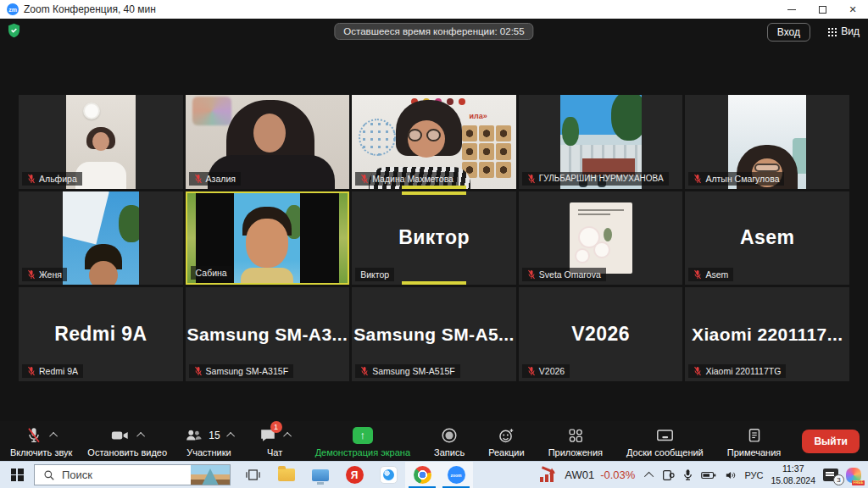  I want to click on windows-logo-icon, so click(17, 474).